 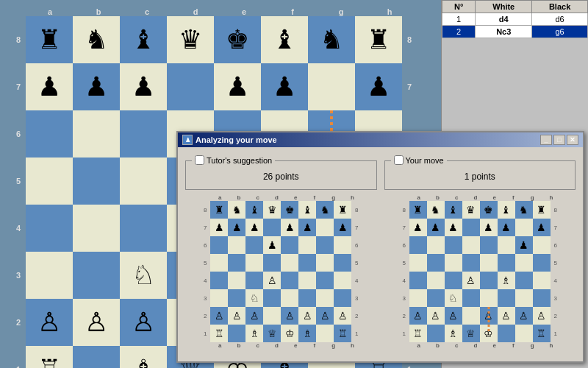 What do you see at coordinates (504, 32) in the screenshot?
I see `white-move: Nc3` at bounding box center [504, 32].